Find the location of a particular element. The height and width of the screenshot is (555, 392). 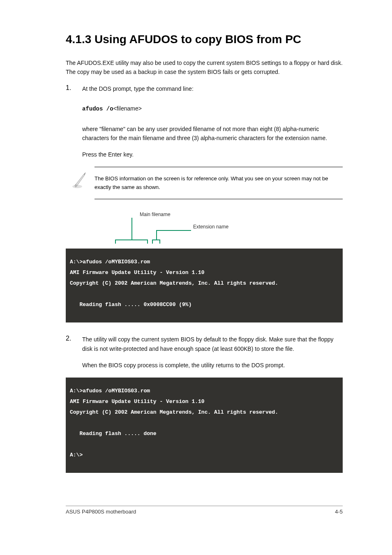

step2-text: The utility will copy the current system… is located at coordinates (212, 344).